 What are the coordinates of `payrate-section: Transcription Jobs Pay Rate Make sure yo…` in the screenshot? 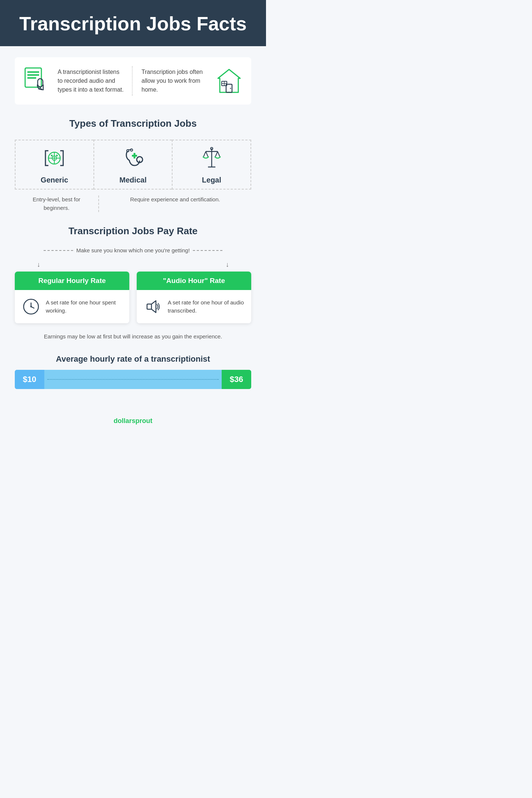 It's located at (133, 283).